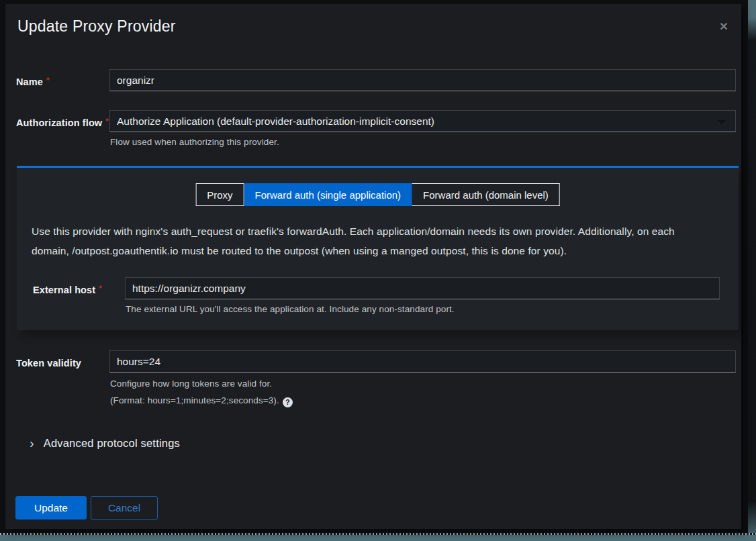 The width and height of the screenshot is (756, 541). Describe the element at coordinates (290, 309) in the screenshot. I see `external-host-help: The external URL you'll access the appli…` at that location.